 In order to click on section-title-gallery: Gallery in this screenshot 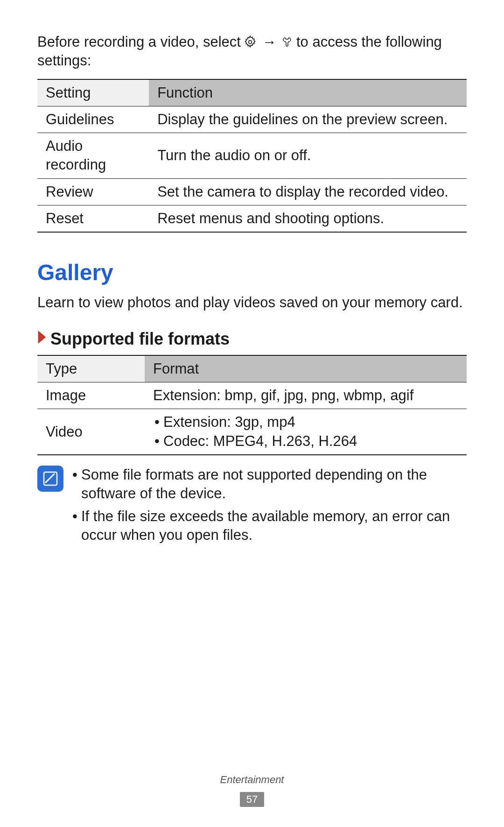, I will do `click(252, 273)`.